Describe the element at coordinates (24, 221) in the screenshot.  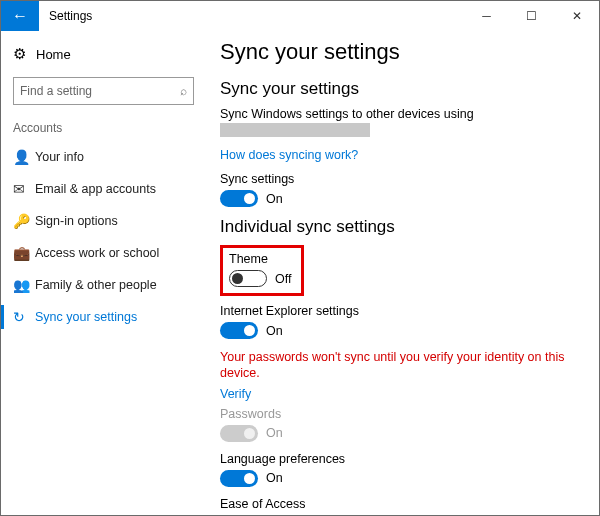
I see `key-icon: 🔑` at that location.